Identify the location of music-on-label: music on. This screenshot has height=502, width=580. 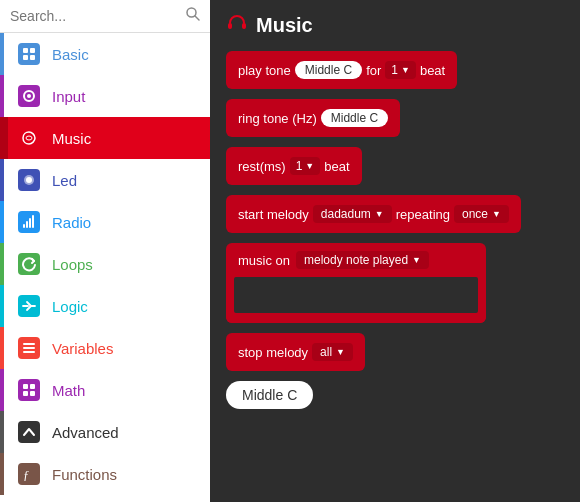
(264, 260).